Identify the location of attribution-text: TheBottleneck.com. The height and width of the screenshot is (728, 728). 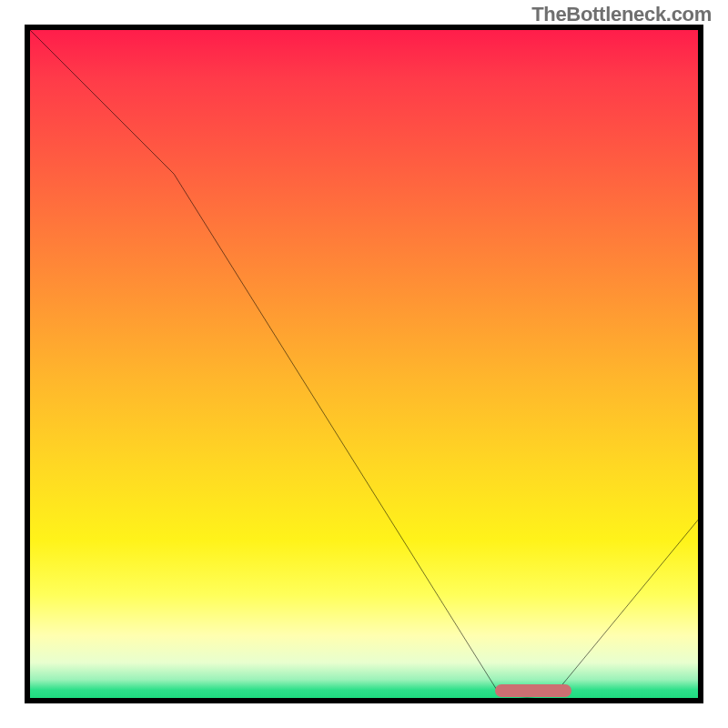
(622, 15).